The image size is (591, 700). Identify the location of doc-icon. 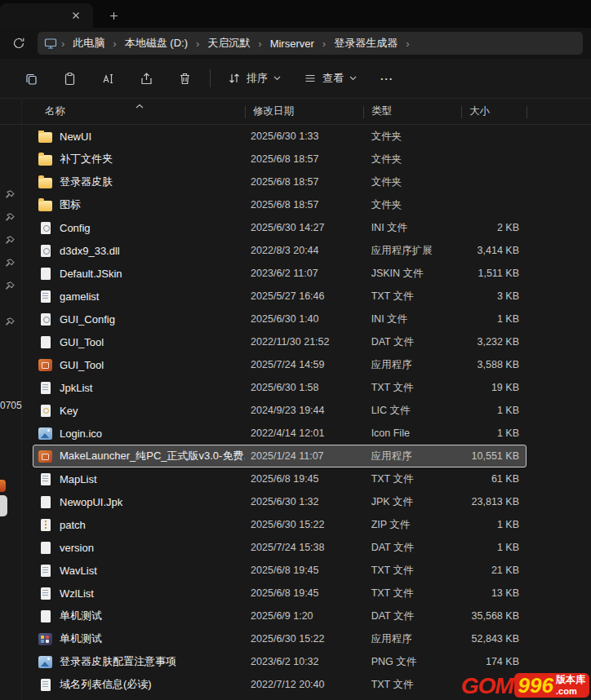
(46, 274).